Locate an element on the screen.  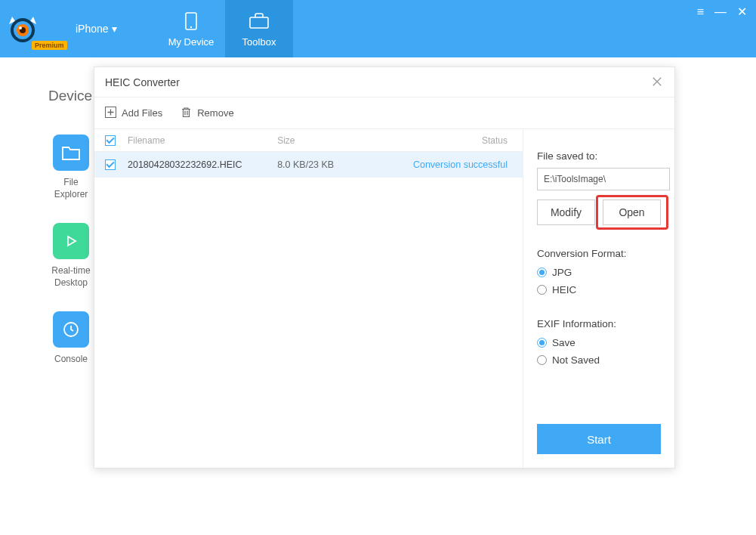
device-dropdown: iPhone ▾ is located at coordinates (97, 29).